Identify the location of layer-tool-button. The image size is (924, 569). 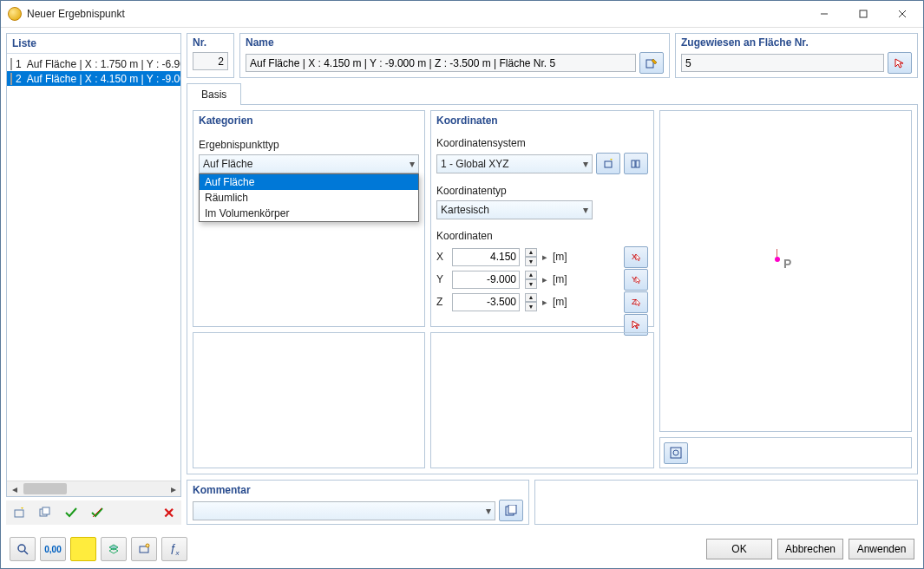
(114, 549).